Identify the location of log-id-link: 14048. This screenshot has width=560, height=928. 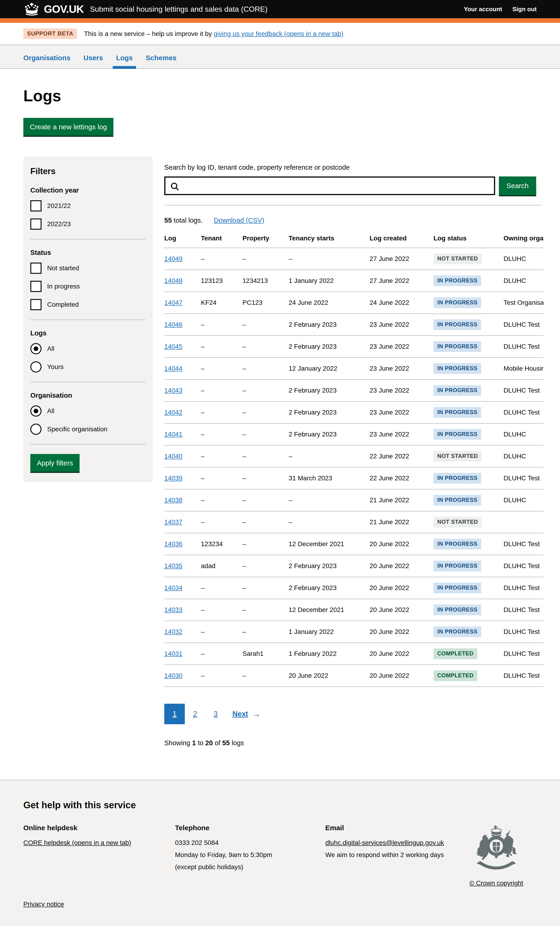
(173, 281).